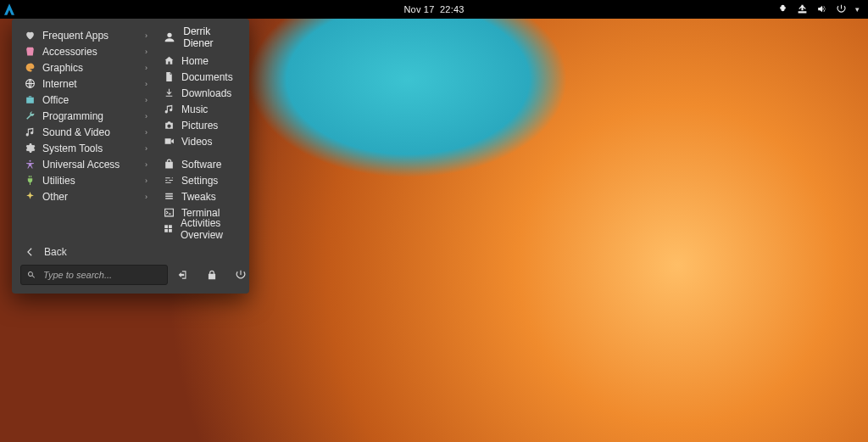 This screenshot has width=868, height=442. I want to click on sys-item-settings: Settings, so click(200, 180).